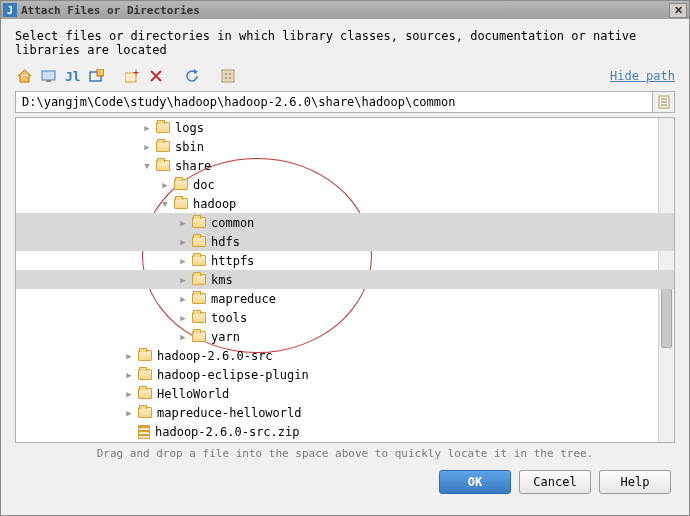 The image size is (690, 516). I want to click on tree-item-label: hadoop, so click(214, 204).